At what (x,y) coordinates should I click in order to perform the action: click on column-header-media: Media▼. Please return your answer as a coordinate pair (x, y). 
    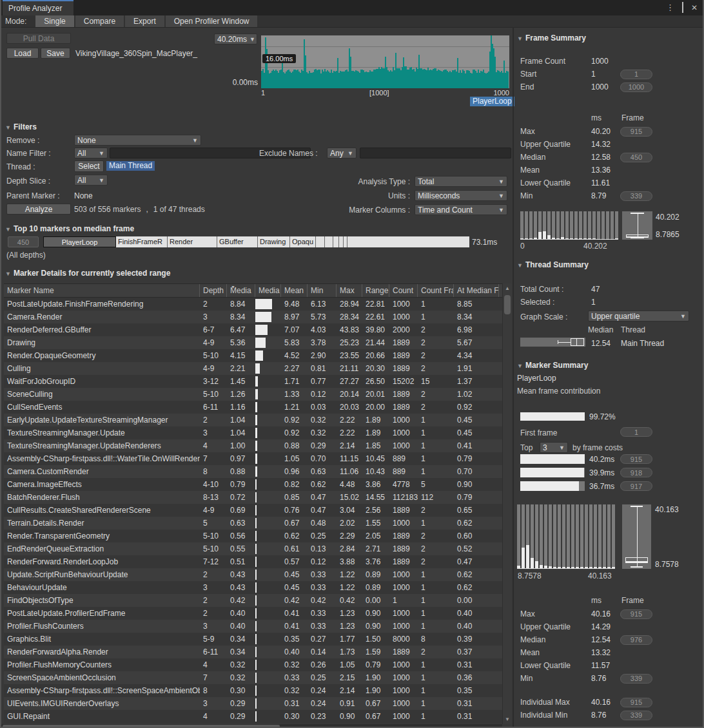
    Looking at the image, I should click on (241, 291).